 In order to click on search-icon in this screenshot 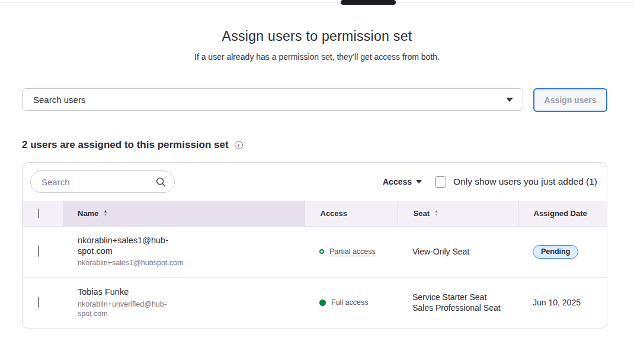, I will do `click(161, 182)`.